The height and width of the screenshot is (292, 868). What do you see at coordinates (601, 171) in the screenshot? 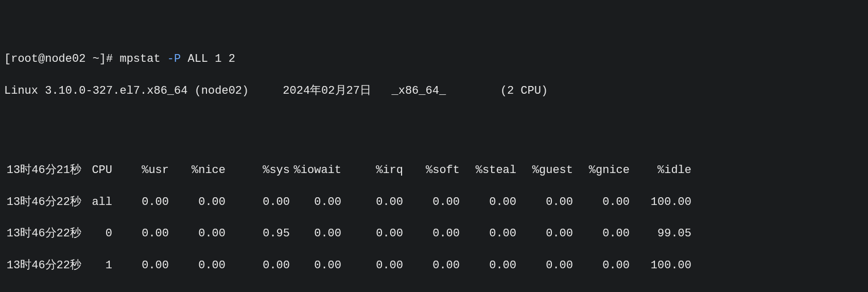
I see `col-gnice: %gnice` at bounding box center [601, 171].